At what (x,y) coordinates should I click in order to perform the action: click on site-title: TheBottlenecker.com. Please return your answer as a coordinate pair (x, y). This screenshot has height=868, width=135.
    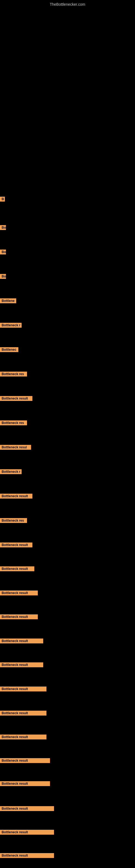
    Looking at the image, I should click on (68, 4).